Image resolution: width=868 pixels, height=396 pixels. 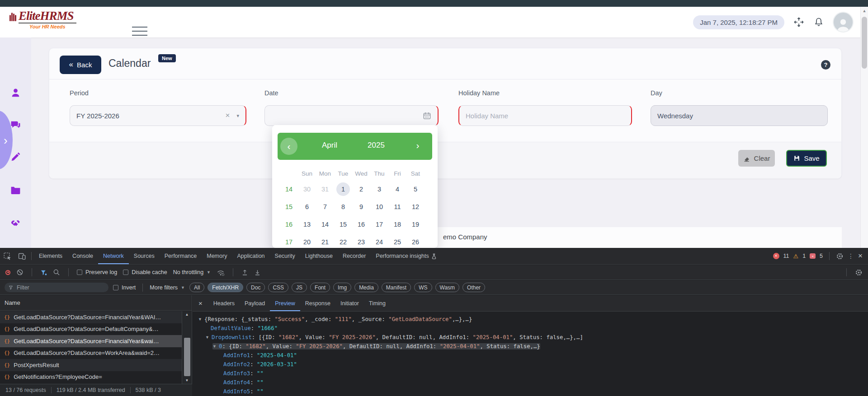 I want to click on date-cell: 30, so click(x=307, y=189).